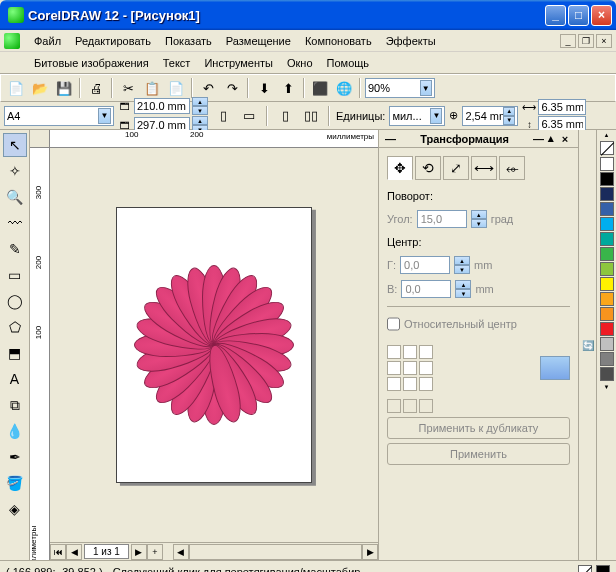 Image resolution: width=616 pixels, height=572 pixels. I want to click on paper-combo: ▼, so click(59, 116).